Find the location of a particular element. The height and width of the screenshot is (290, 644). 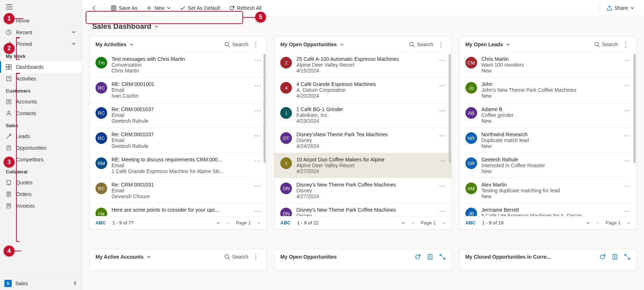

set-default-button: Set As Default is located at coordinates (200, 8).